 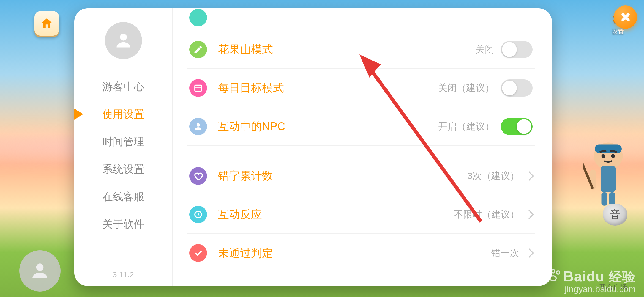 I want to click on paw-icon, so click(x=553, y=276).